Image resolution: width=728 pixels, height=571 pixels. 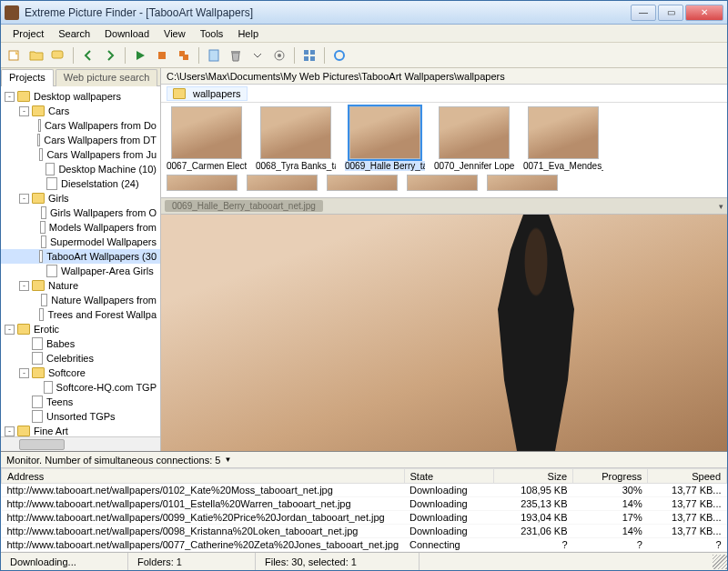 I want to click on menu-download: Download, so click(x=127, y=34).